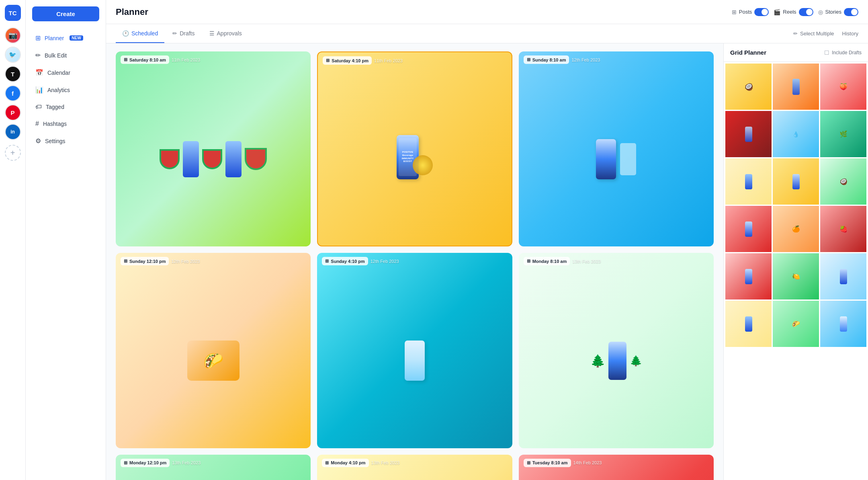 This screenshot has width=868, height=480. What do you see at coordinates (213, 351) in the screenshot?
I see `post-card-4: ⊞ Sunday 12:10 pm 12th Feb 2023 🌮` at bounding box center [213, 351].